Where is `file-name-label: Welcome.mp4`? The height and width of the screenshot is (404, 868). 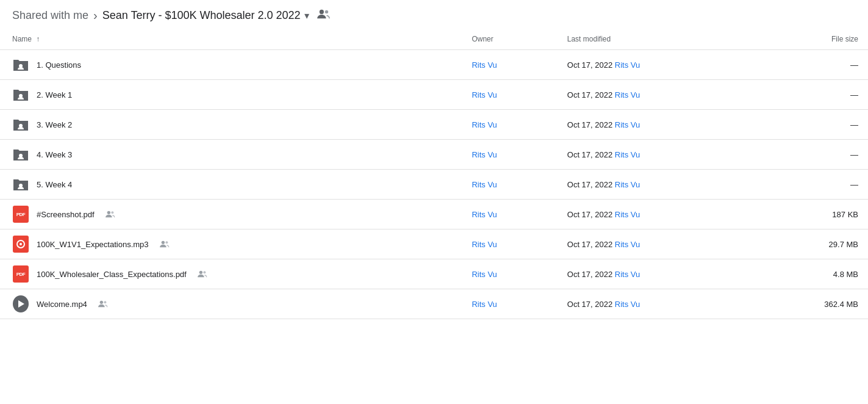 file-name-label: Welcome.mp4 is located at coordinates (62, 304).